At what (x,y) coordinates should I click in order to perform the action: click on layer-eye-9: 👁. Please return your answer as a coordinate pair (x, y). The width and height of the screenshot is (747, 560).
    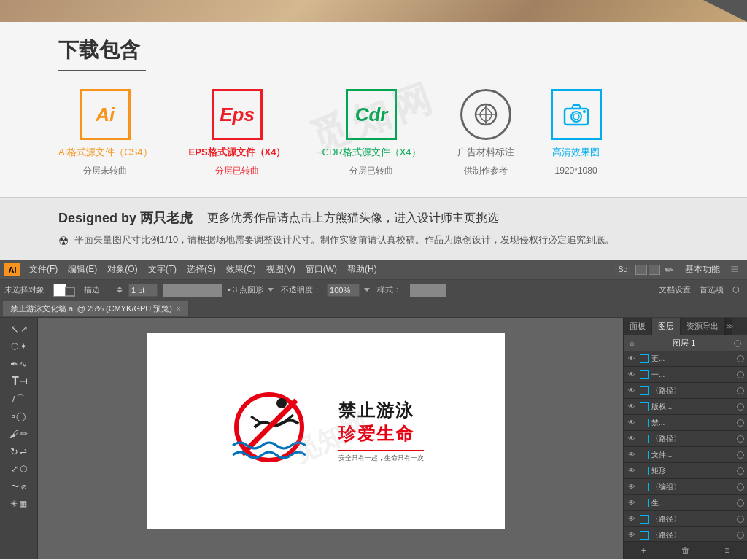
    Looking at the image, I should click on (632, 503).